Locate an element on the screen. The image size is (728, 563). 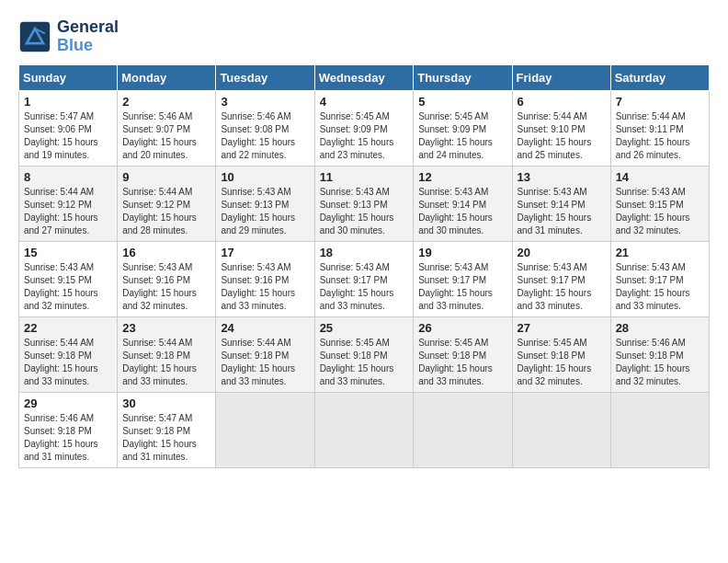
day-number: 14 is located at coordinates (660, 177).